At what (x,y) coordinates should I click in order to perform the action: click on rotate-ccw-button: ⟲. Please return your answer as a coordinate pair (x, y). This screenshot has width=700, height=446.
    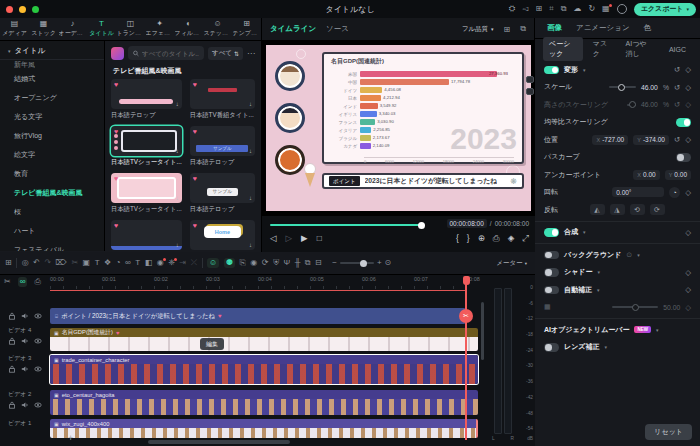
    Looking at the image, I should click on (638, 210).